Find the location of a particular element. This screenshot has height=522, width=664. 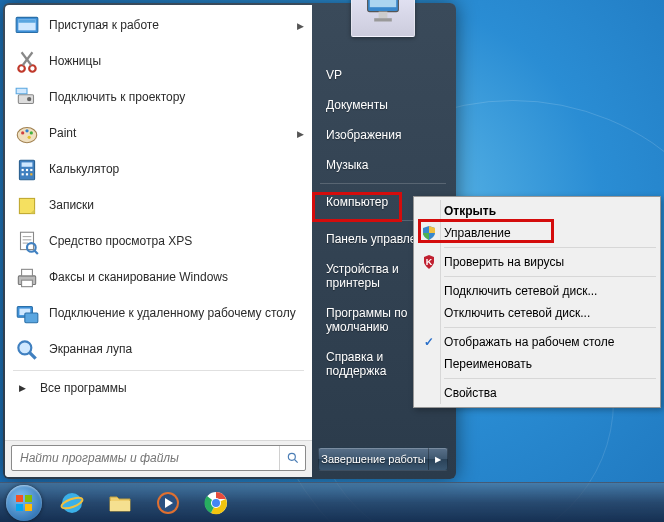

taskbar-chrome is located at coordinates (216, 503).